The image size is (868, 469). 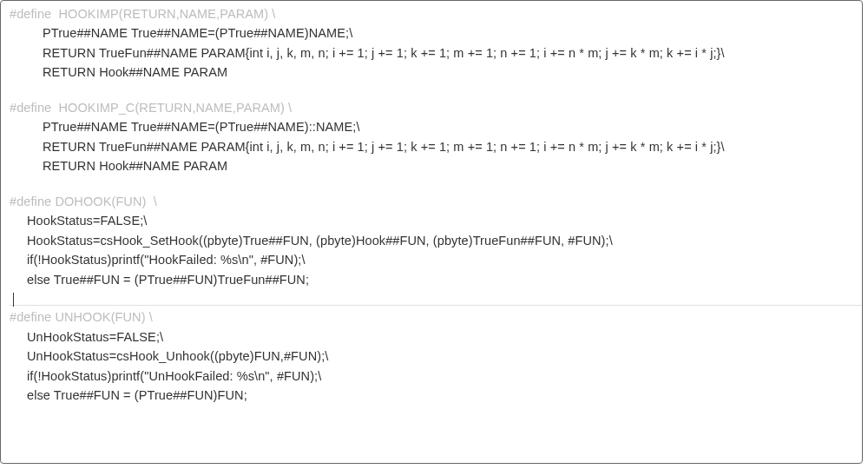 What do you see at coordinates (436, 127) in the screenshot?
I see `code-line: PTrue##NAME True##NAME=(PTrue##NAME)::NA…` at bounding box center [436, 127].